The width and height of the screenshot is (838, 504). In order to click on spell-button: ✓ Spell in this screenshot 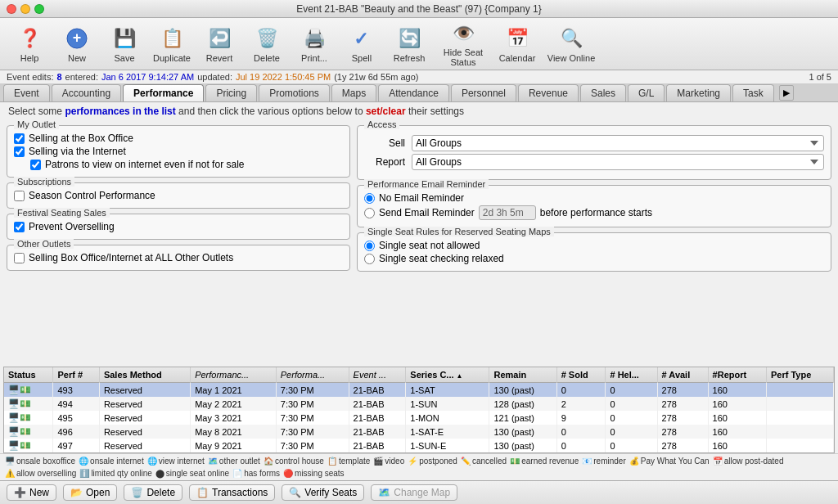, I will do `click(362, 44)`.